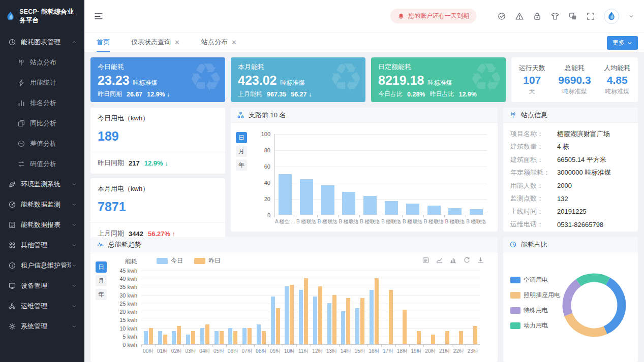 The height and width of the screenshot is (362, 644). I want to click on site-info-row: 项目名称：栖霞湖滨财富广场, so click(570, 134).